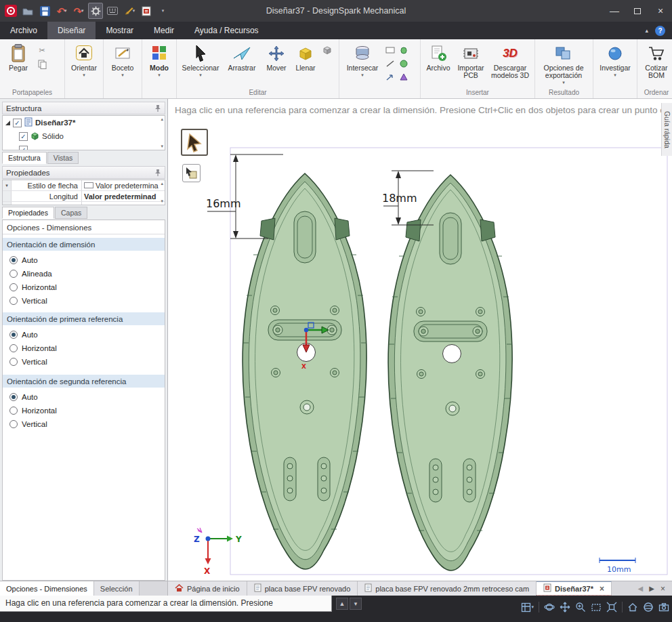 The width and height of the screenshot is (672, 622). Describe the element at coordinates (162, 119) in the screenshot. I see `scroll-up-icon: ▴` at that location.